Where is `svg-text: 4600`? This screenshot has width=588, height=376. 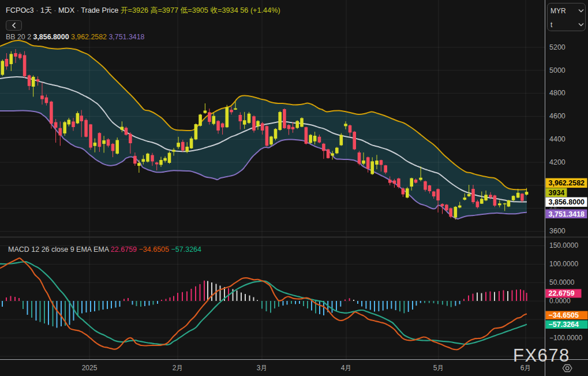 svg-text: 4600 is located at coordinates (557, 116).